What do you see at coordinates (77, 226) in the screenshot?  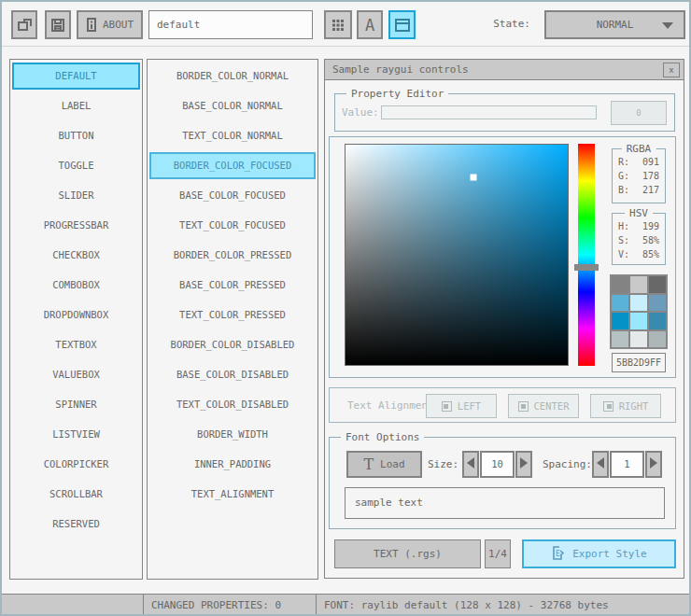 I see `list-item: PROGRESSBAR` at bounding box center [77, 226].